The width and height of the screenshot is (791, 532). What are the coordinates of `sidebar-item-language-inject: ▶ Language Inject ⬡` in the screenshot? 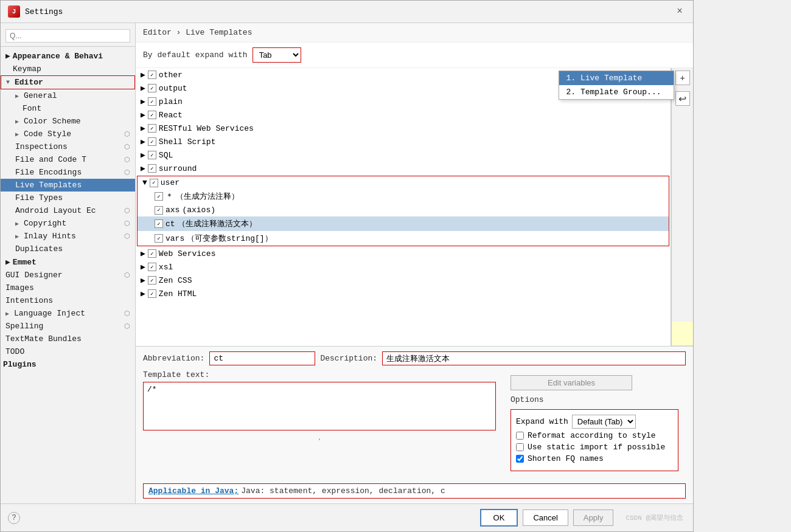 It's located at (68, 314).